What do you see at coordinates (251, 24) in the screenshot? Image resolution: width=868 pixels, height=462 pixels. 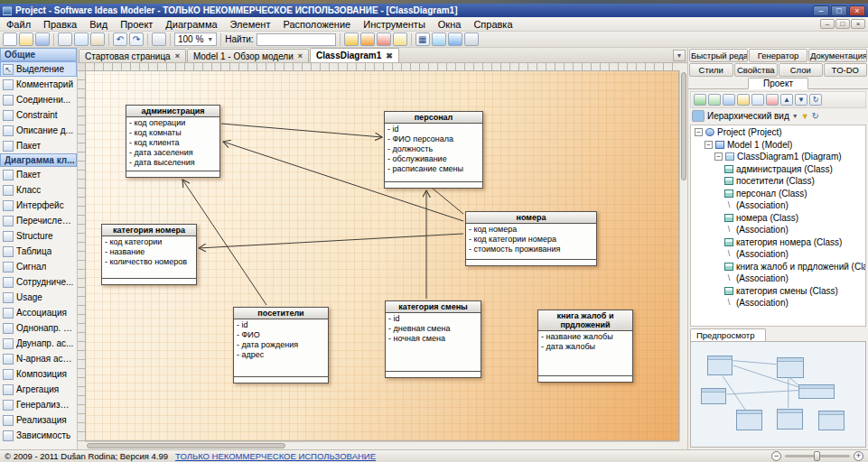 I see `menu-item-5: Элемент` at bounding box center [251, 24].